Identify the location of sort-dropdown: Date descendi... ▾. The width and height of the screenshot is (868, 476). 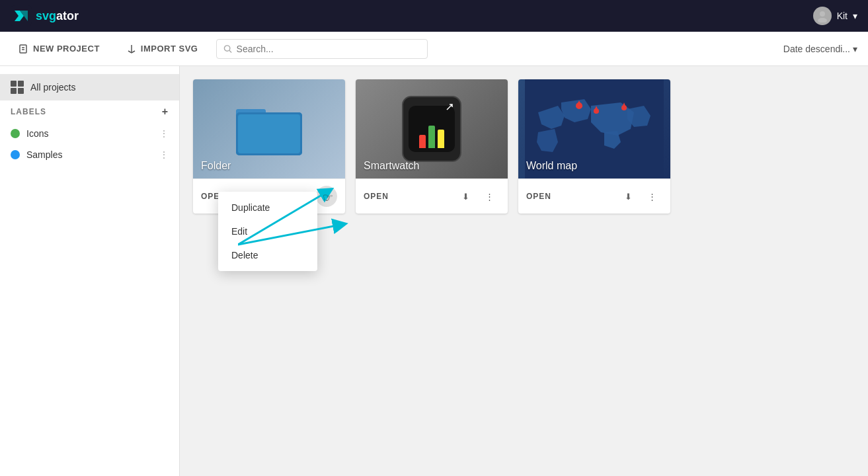
(820, 49).